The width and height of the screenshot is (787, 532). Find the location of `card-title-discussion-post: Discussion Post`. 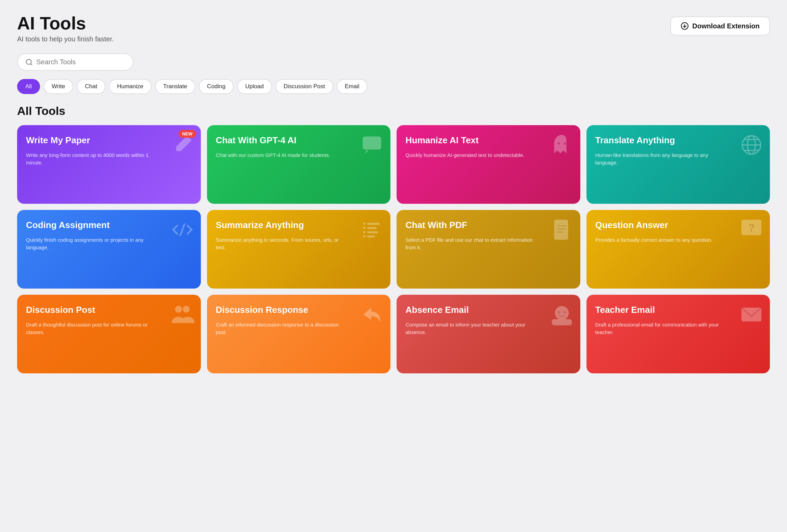

card-title-discussion-post: Discussion Post is located at coordinates (80, 310).